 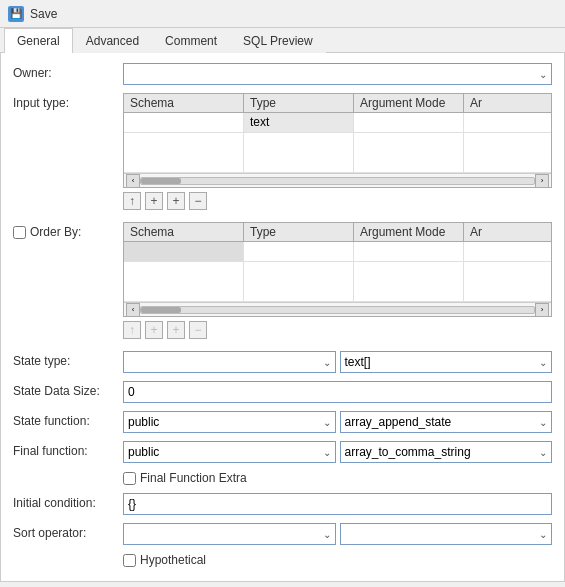 What do you see at coordinates (154, 201) in the screenshot?
I see `input-type-add-btn: +` at bounding box center [154, 201].